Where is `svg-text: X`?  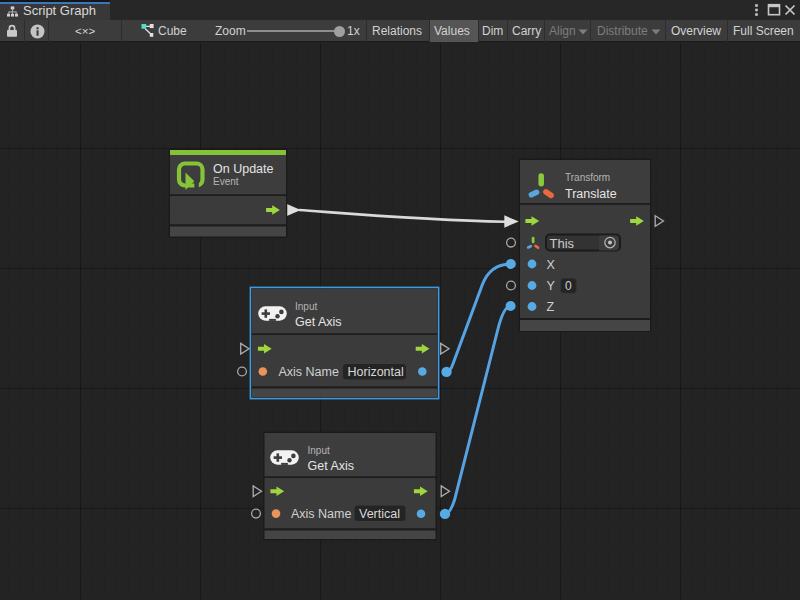
svg-text: X is located at coordinates (552, 265).